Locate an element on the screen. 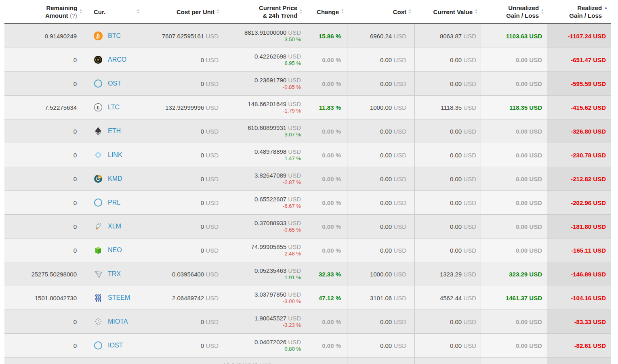 The height and width of the screenshot is (364, 618). column-header-current-value: Current Value ▲▼ is located at coordinates (448, 12).